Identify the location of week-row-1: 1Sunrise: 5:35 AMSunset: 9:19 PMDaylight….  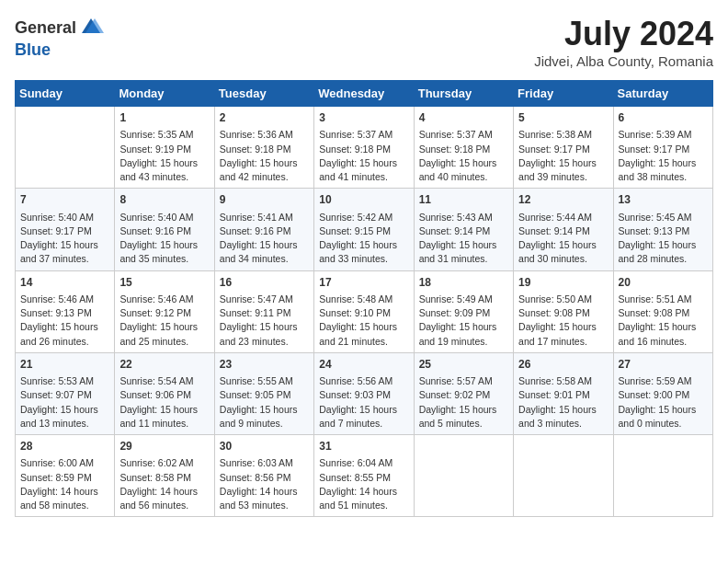
(364, 147).